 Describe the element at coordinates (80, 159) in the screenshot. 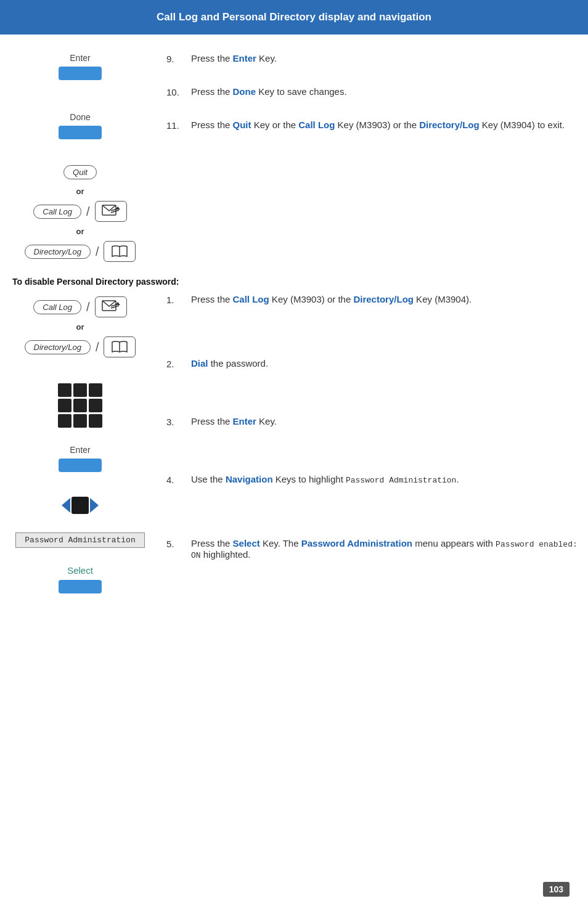

I see `top-left-visuals: Enter Done Quit or Call Log /` at that location.